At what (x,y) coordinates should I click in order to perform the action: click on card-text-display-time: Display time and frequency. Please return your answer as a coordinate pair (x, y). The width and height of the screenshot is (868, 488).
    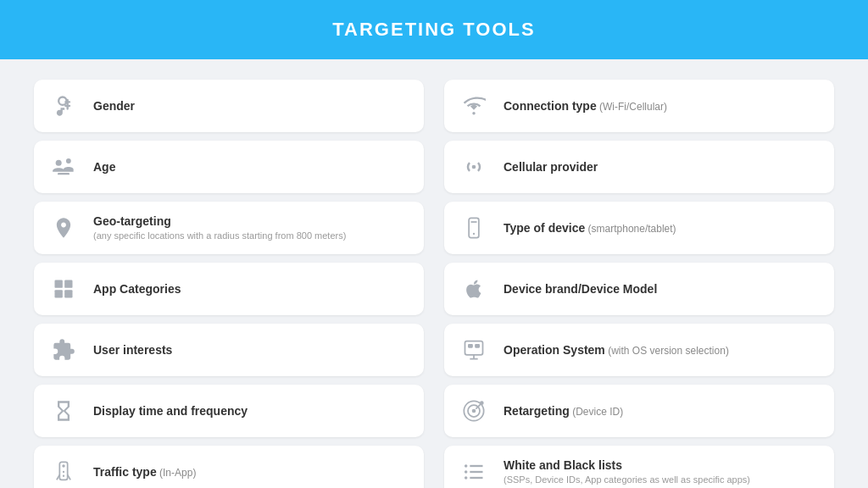
    Looking at the image, I should click on (170, 411).